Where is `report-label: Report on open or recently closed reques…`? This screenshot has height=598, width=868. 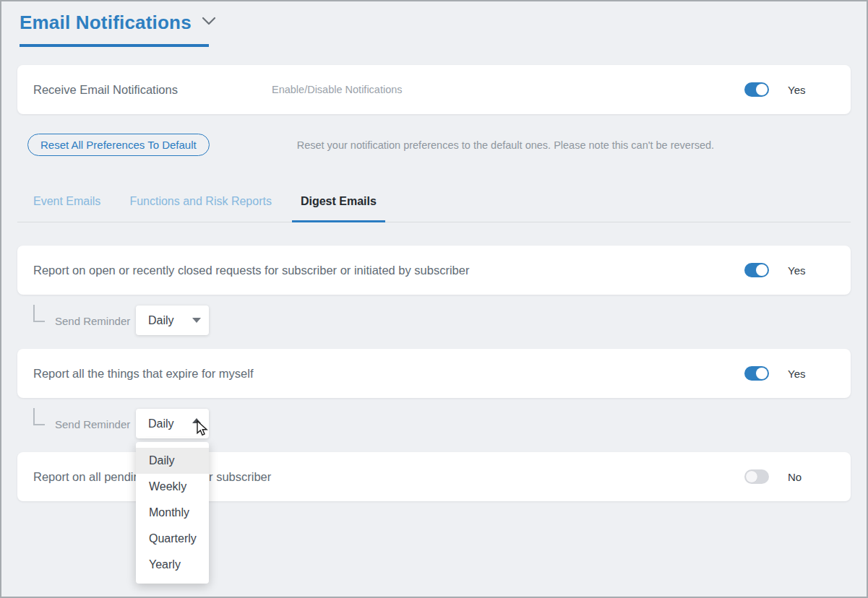 report-label: Report on open or recently closed reques… is located at coordinates (252, 270).